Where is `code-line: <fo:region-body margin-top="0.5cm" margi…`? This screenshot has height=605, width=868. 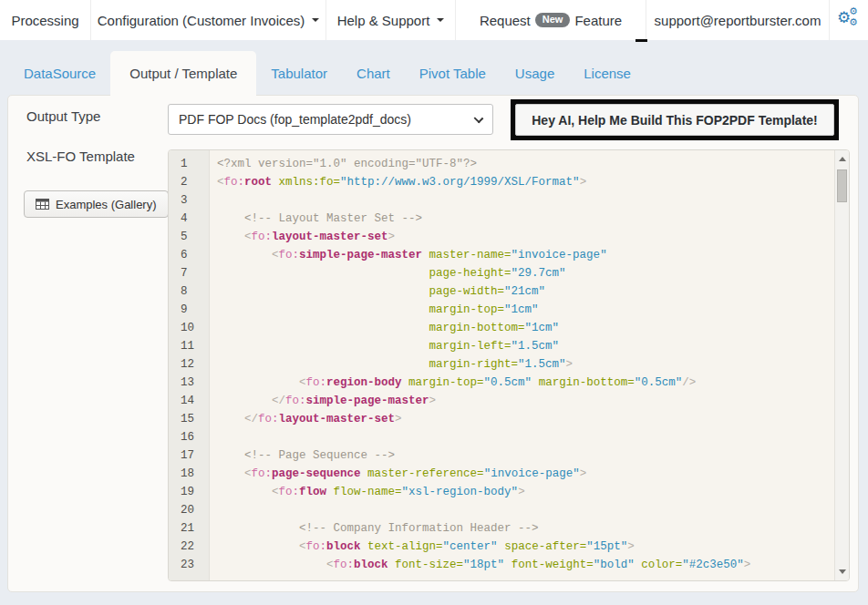
code-line: <fo:region-body margin-top="0.5cm" margi… is located at coordinates (525, 383).